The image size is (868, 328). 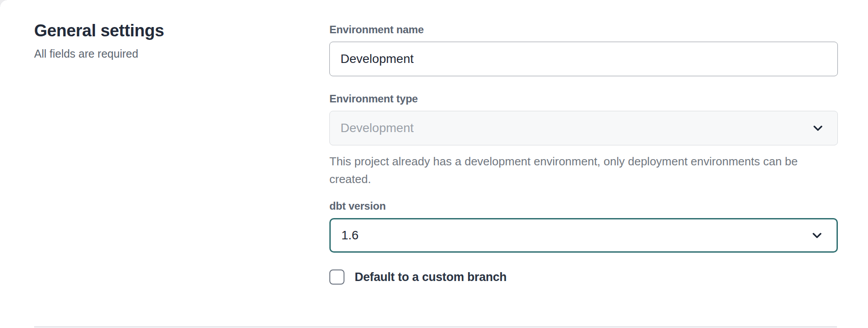 What do you see at coordinates (583, 128) in the screenshot?
I see `environment-type-select: Development` at bounding box center [583, 128].